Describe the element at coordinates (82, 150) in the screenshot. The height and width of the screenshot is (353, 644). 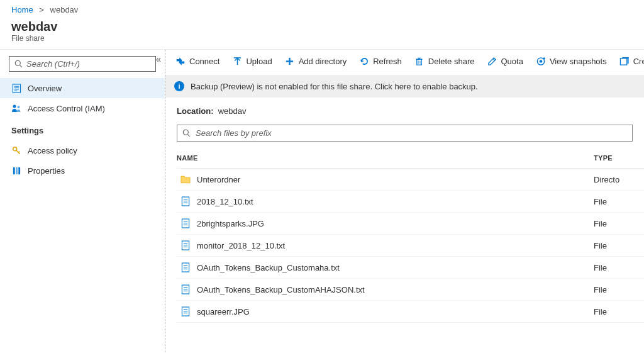
I see `sidebar-item-access-policy: Access policy` at that location.